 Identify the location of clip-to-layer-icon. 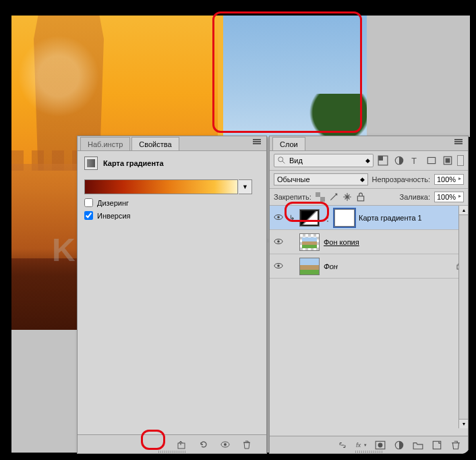
(182, 444).